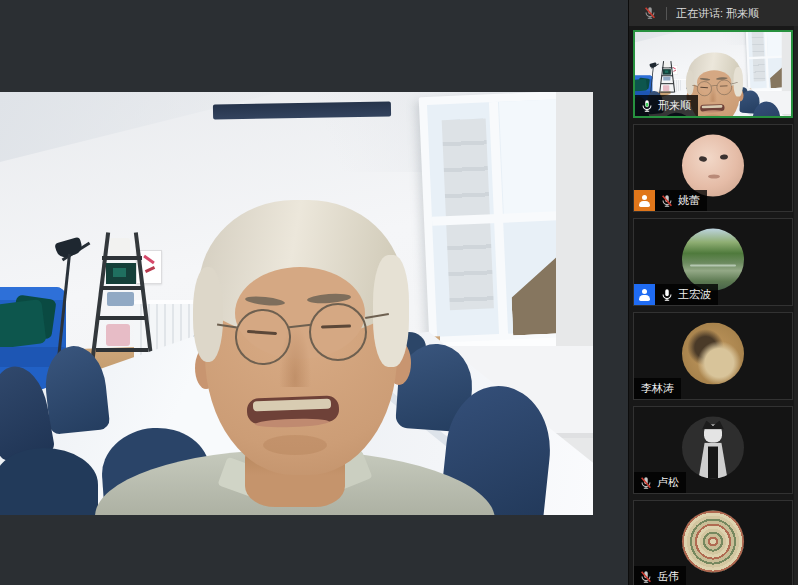 The width and height of the screenshot is (798, 585). Describe the element at coordinates (713, 356) in the screenshot. I see `participant-tile: 李林涛` at that location.